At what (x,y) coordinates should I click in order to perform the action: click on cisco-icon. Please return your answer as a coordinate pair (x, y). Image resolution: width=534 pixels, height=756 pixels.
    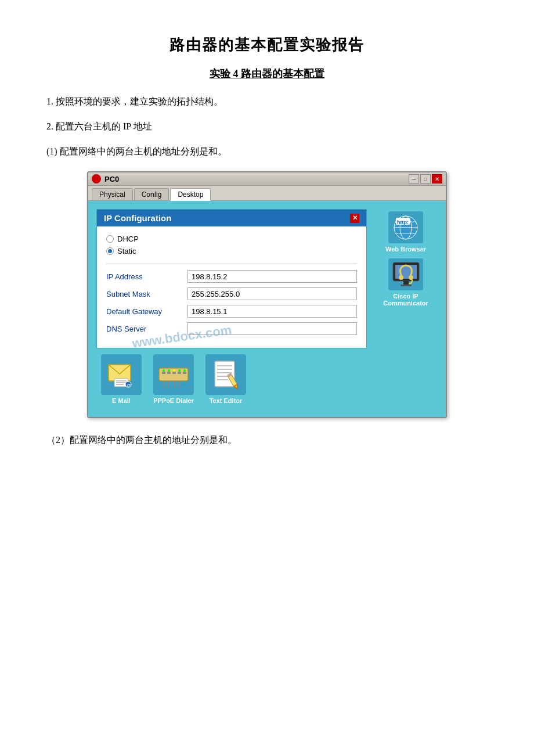
    Looking at the image, I should click on (96, 179).